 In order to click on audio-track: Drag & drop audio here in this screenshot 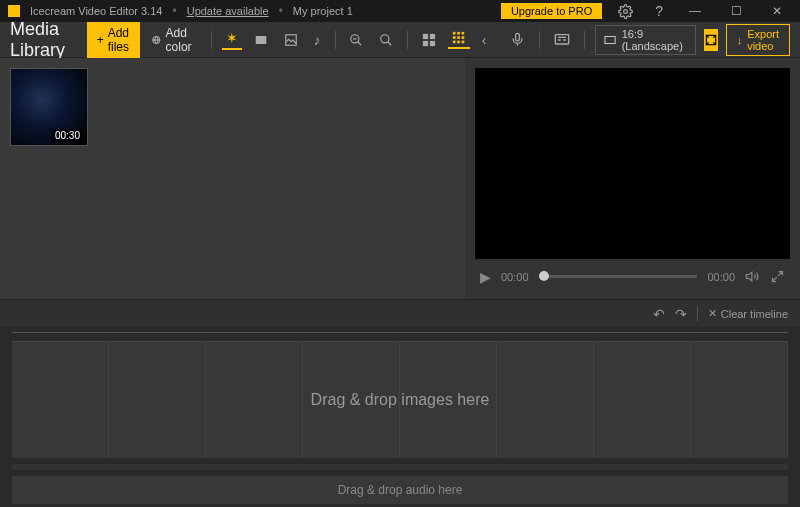, I will do `click(400, 490)`.